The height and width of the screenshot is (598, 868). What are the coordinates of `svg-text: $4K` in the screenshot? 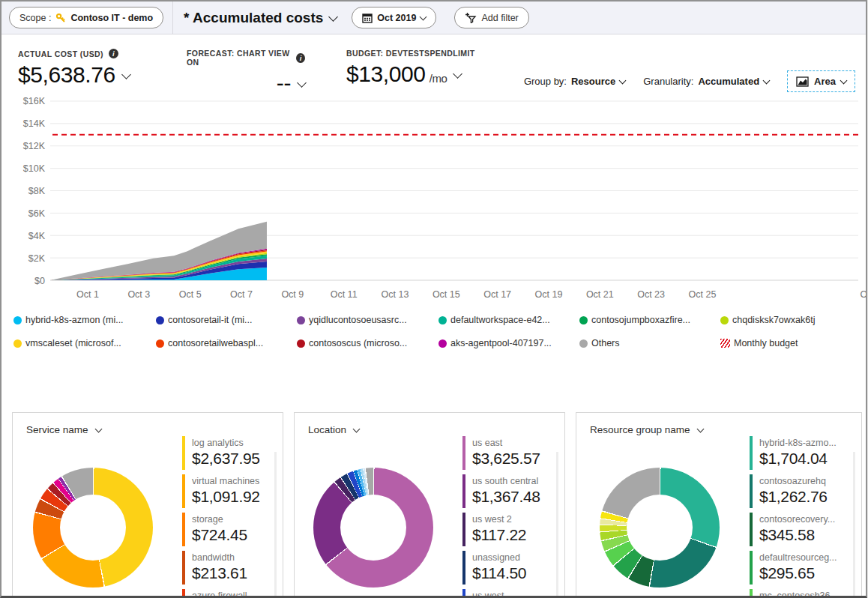 It's located at (37, 236).